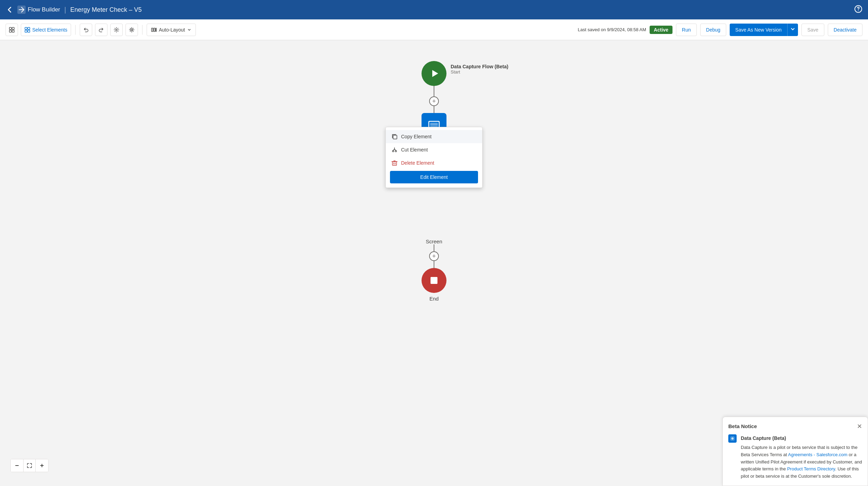 The image size is (868, 486). Describe the element at coordinates (434, 241) in the screenshot. I see `screen-label: Screen` at that location.